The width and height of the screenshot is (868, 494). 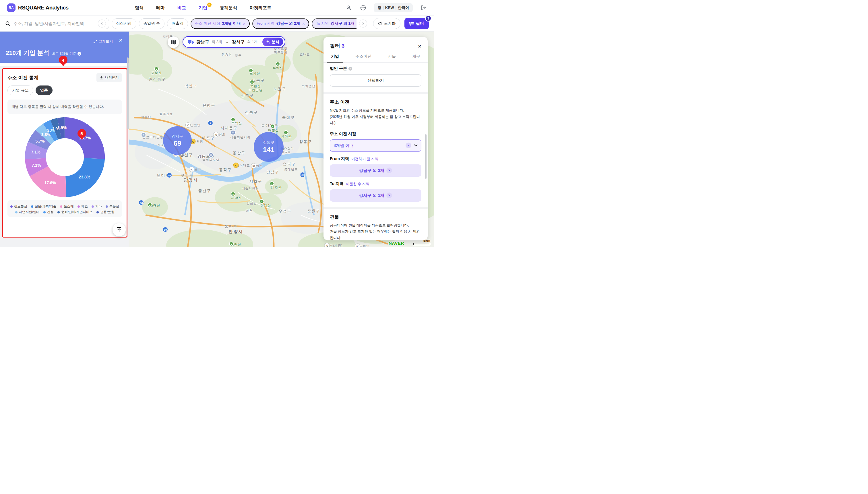 What do you see at coordinates (27, 212) in the screenshot?
I see `legend-item-사업지원/임대: 사업지원/임대` at bounding box center [27, 212].